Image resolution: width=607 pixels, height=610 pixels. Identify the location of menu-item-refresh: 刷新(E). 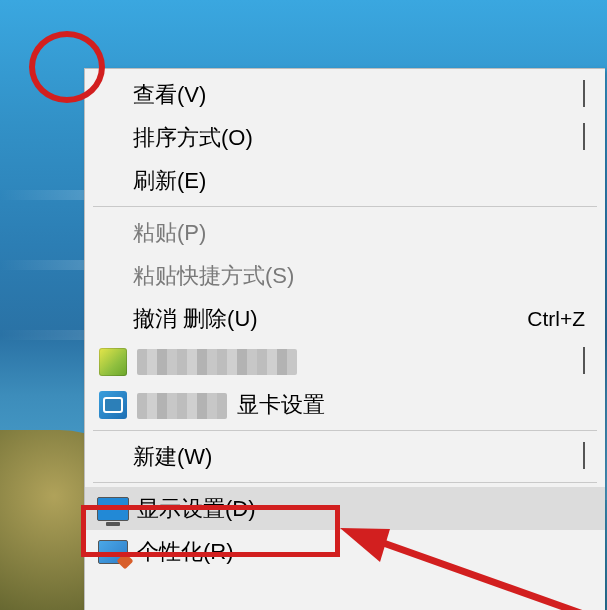
(345, 180).